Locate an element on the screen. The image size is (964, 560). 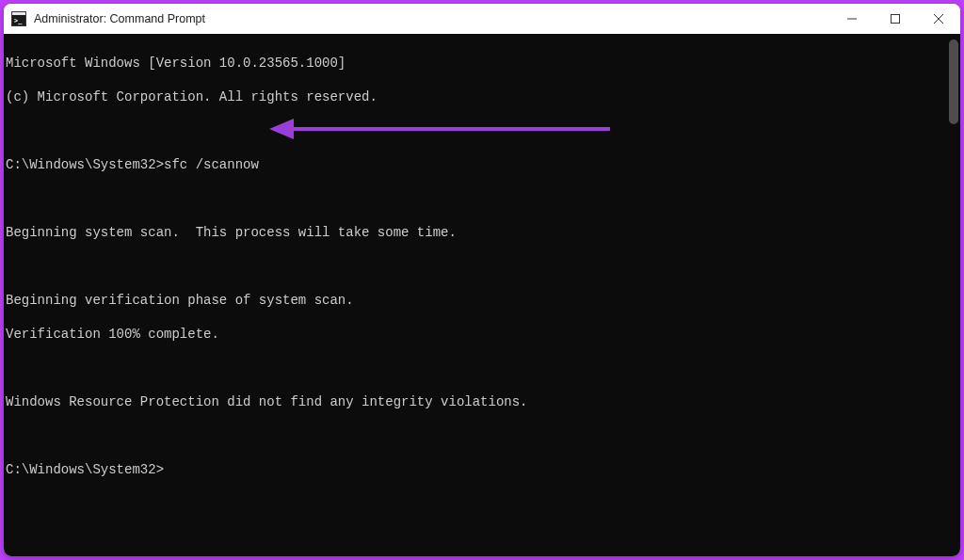
window-title: Administrator: Command Prompt is located at coordinates (120, 19).